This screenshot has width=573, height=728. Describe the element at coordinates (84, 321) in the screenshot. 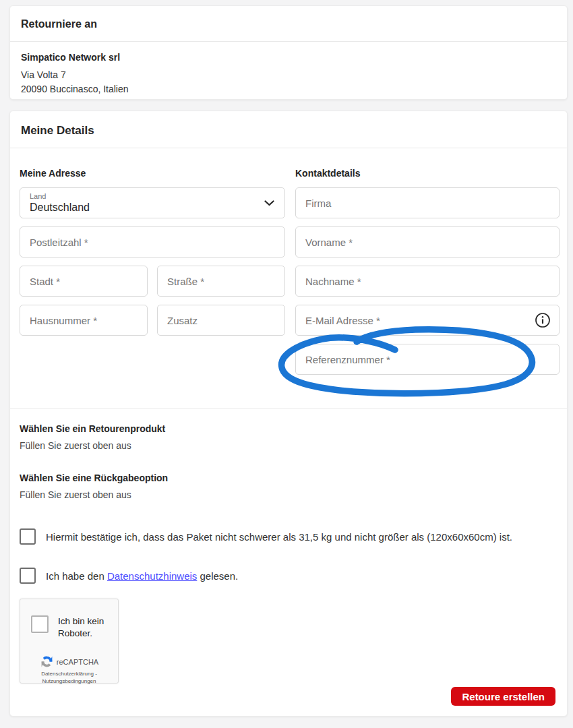

I see `house-number-input` at that location.